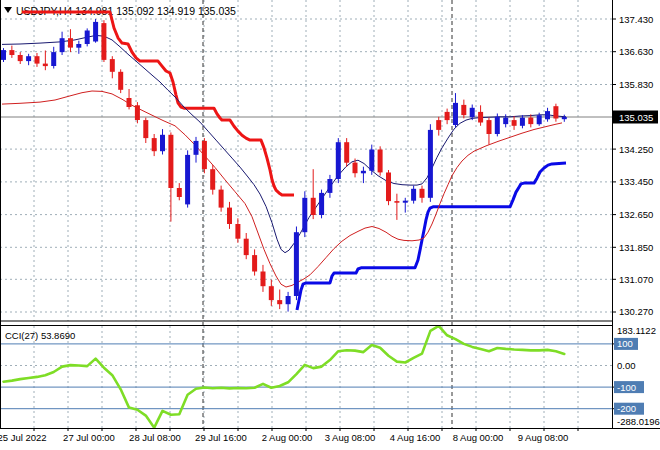 Image resolution: width=660 pixels, height=450 pixels. I want to click on time-axis-label: 27 Jul 00:00, so click(89, 438).